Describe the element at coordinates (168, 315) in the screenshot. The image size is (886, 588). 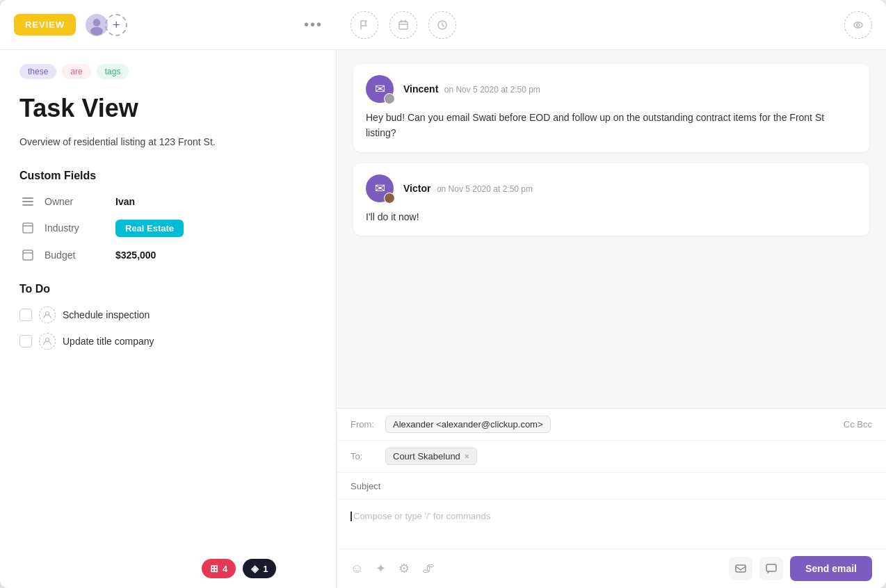
I see `todo-item-1: Schedule inspection` at that location.